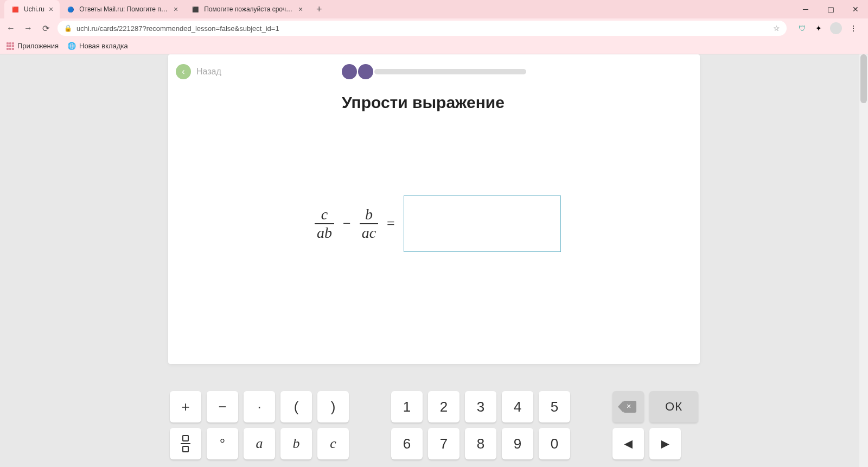 The image size is (868, 467). Describe the element at coordinates (369, 233) in the screenshot. I see `denominator: ac` at that location.